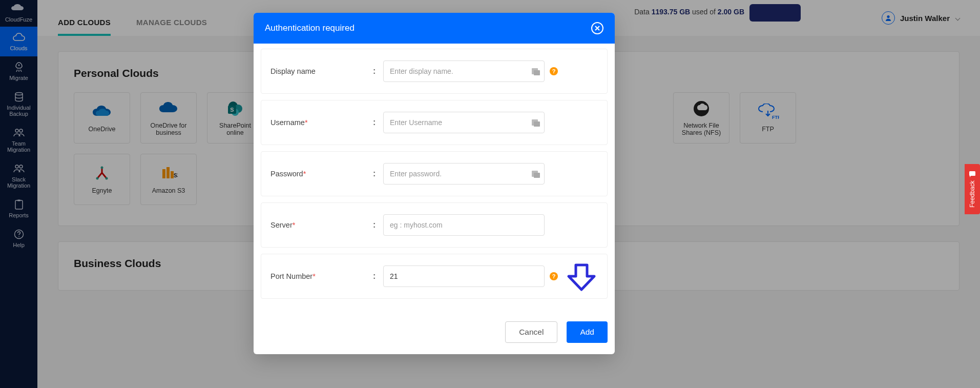 The width and height of the screenshot is (980, 388). Describe the element at coordinates (434, 335) in the screenshot. I see `modal-footer: Cancel Add` at that location.